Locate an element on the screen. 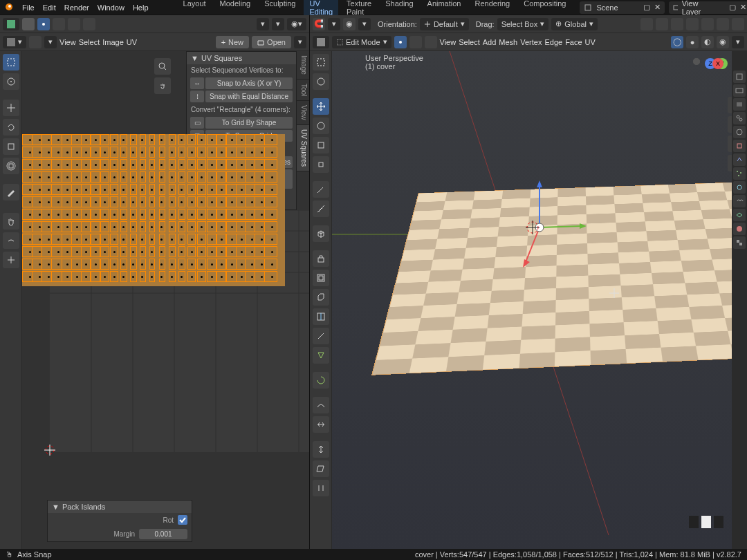  uv-select-mode-island is located at coordinates (89, 24).